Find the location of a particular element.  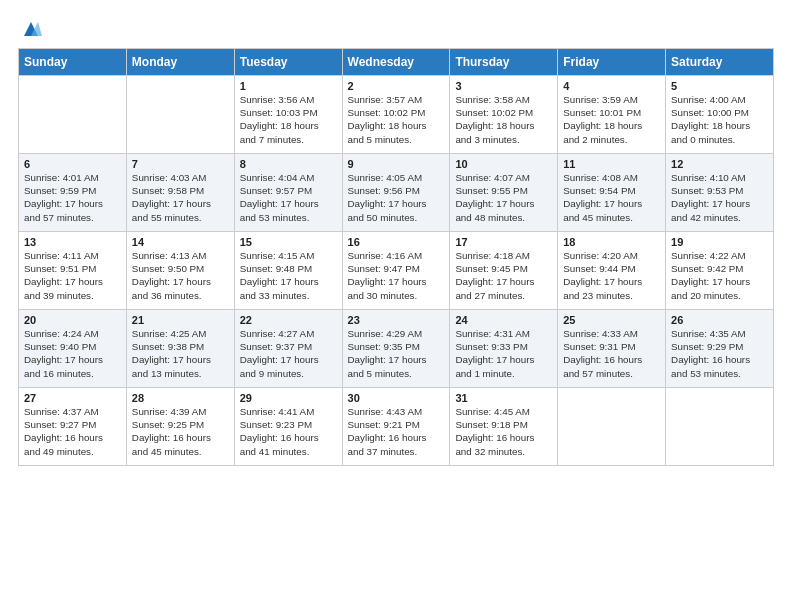

week-row-4: 20Sunrise: 4:24 AMSunset: 9:40 PMDayligh… is located at coordinates (396, 349).